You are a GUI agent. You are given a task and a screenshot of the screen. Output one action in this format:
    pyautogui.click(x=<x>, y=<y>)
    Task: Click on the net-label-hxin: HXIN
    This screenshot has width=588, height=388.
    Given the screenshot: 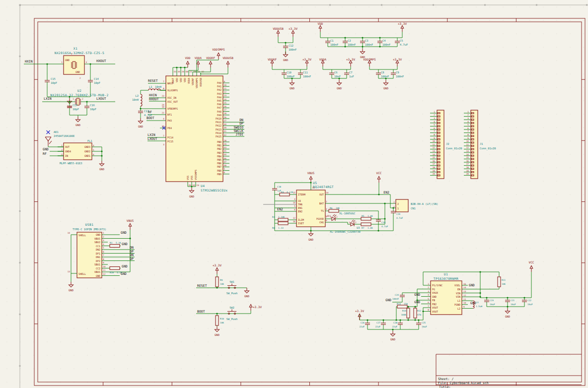 What is the action you would take?
    pyautogui.click(x=29, y=62)
    